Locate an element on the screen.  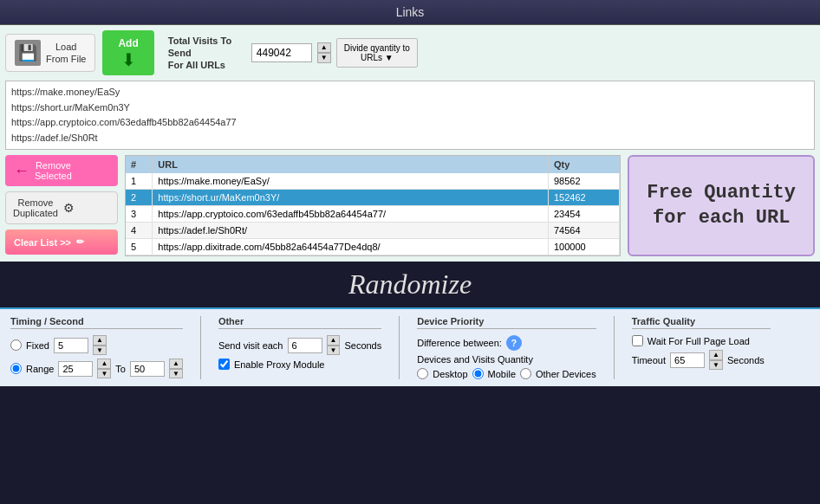
timeout-input is located at coordinates (687, 360).